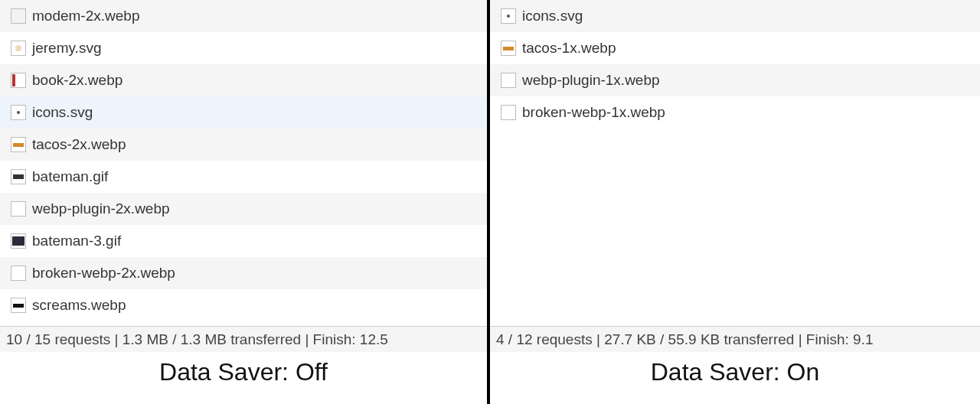 The height and width of the screenshot is (404, 980). Describe the element at coordinates (570, 48) in the screenshot. I see `file-name: tacos-1x.webp` at that location.